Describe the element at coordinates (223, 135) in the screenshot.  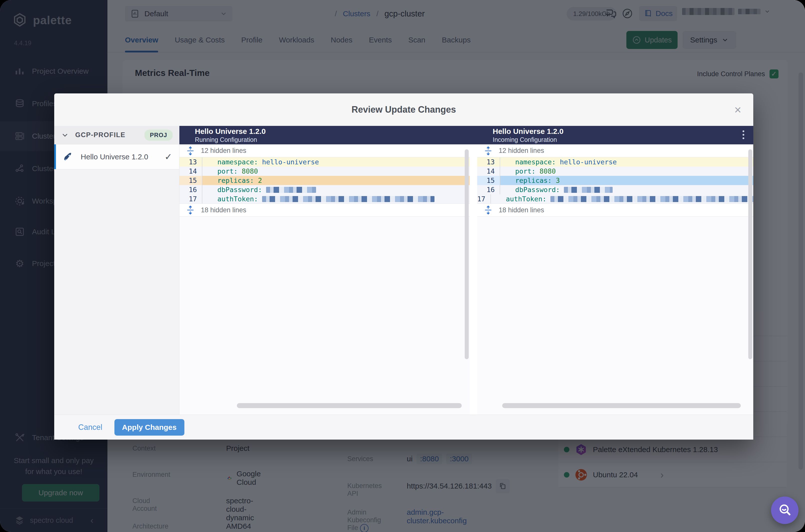
I see `running-config-header: Hello Universe 1.2.0 Running Configurati…` at that location.